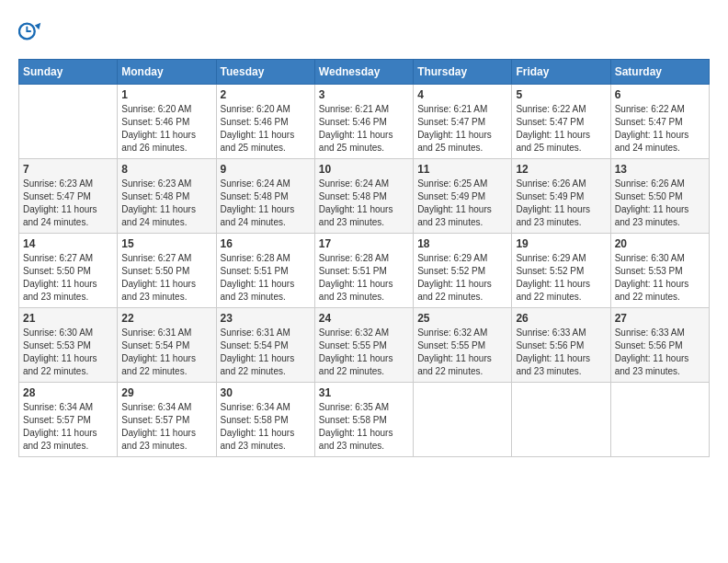 Image resolution: width=728 pixels, height=563 pixels. I want to click on calendar-cell: 24Sunrise: 6:32 AMSunset: 5:55 PMDayligh…, so click(364, 346).